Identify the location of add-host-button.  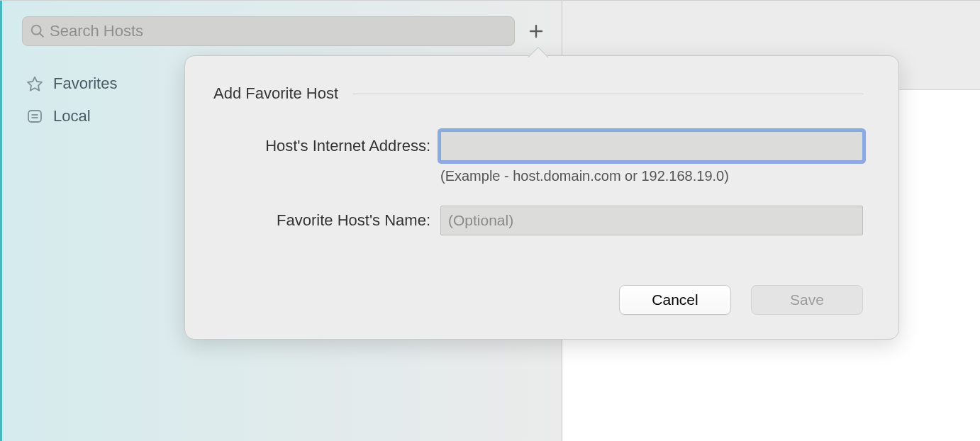
(536, 31).